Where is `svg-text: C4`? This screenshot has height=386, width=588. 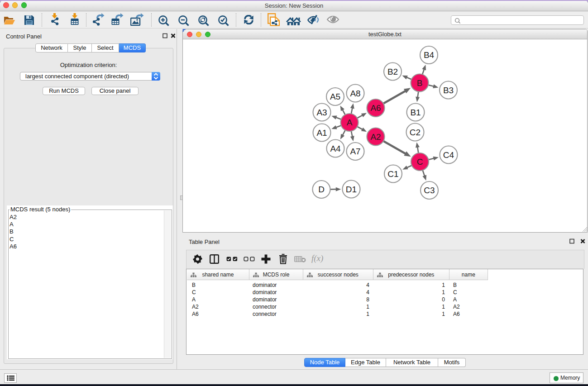 svg-text: C4 is located at coordinates (449, 155).